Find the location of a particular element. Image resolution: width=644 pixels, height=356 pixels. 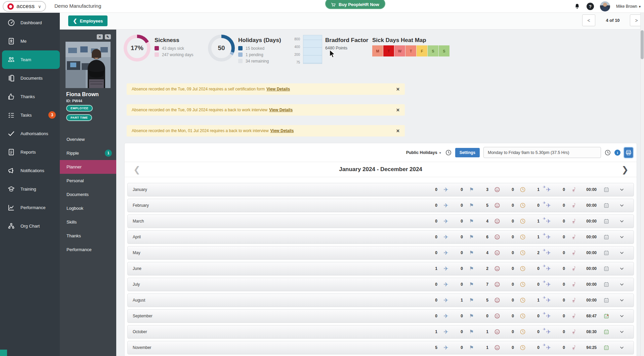

sidebar-item-label: Tasks is located at coordinates (26, 115).